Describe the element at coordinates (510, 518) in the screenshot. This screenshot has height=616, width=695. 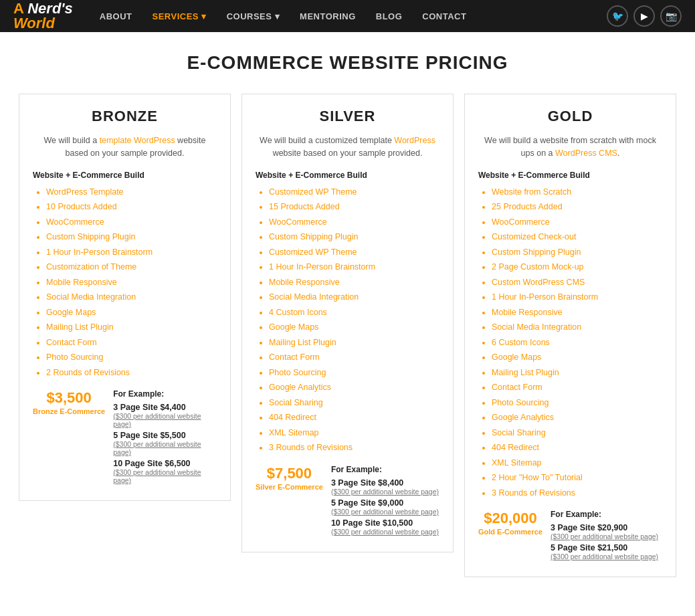
I see `gold-price-main: $20,000` at that location.